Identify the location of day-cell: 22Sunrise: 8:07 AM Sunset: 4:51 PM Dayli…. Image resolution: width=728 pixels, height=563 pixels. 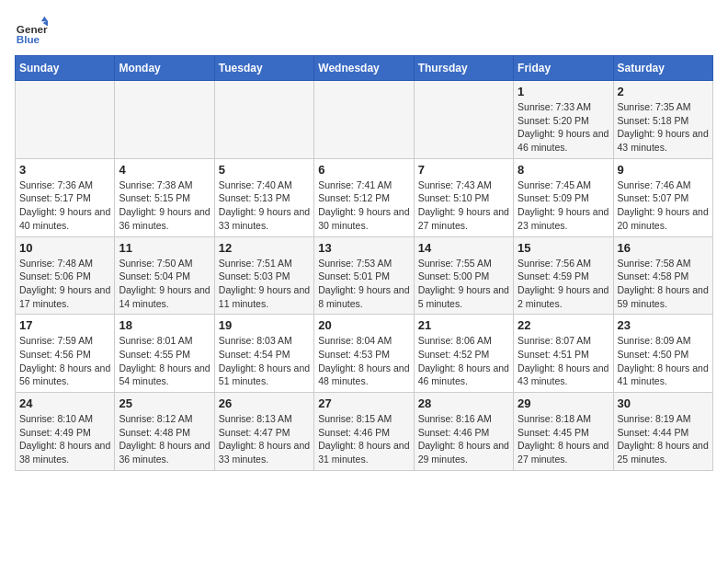
(563, 353).